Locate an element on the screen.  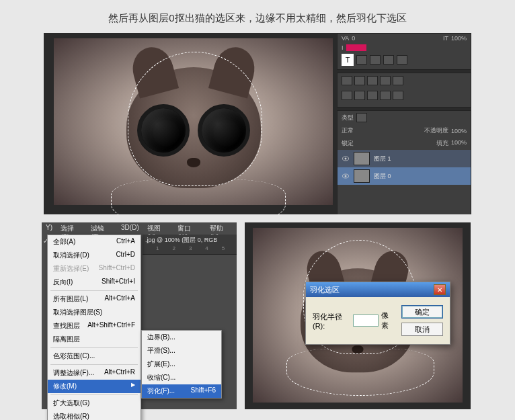
menu-item-all-layers: 所有图层(L)Alt+Ctrl+A is located at coordinates (94, 299).